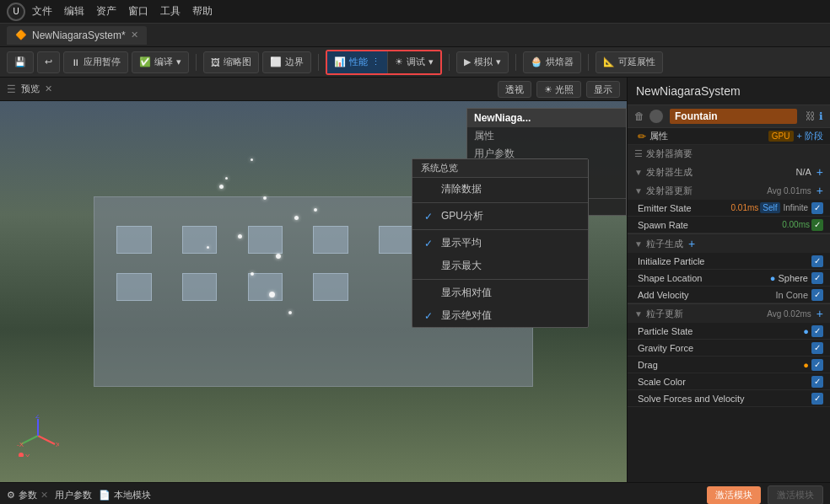  Describe the element at coordinates (515, 89) in the screenshot. I see `perspective-btn: 透视` at that location.